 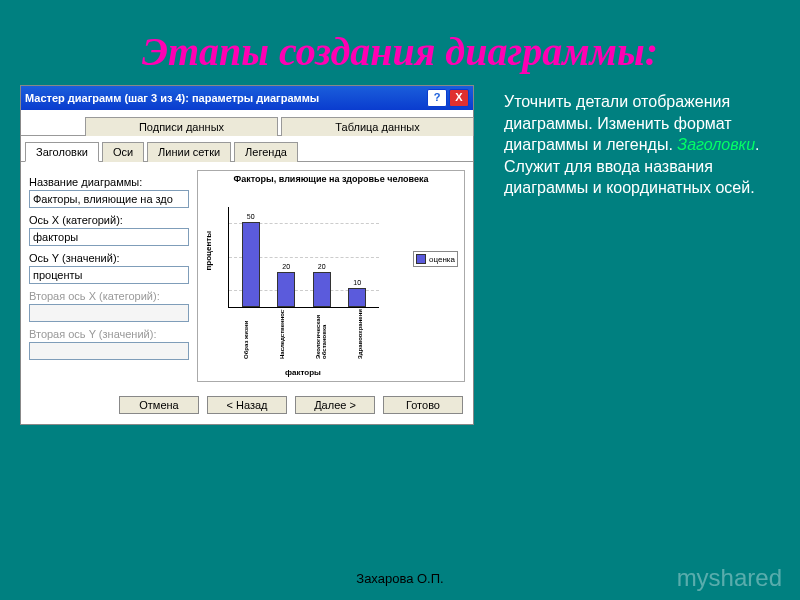 I want to click on cancel-button: Отмена, so click(x=159, y=405).